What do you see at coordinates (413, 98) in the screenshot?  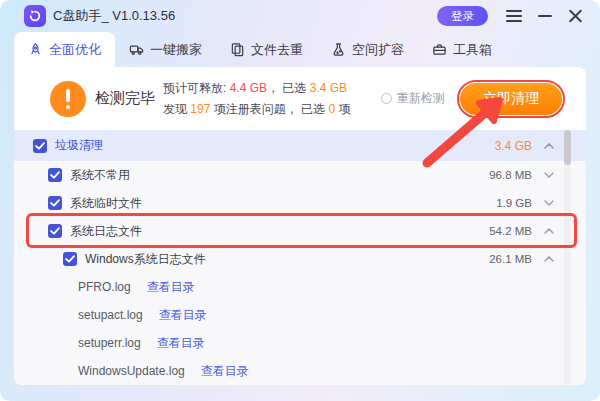 I see `recheck-button: 重新检测` at bounding box center [413, 98].